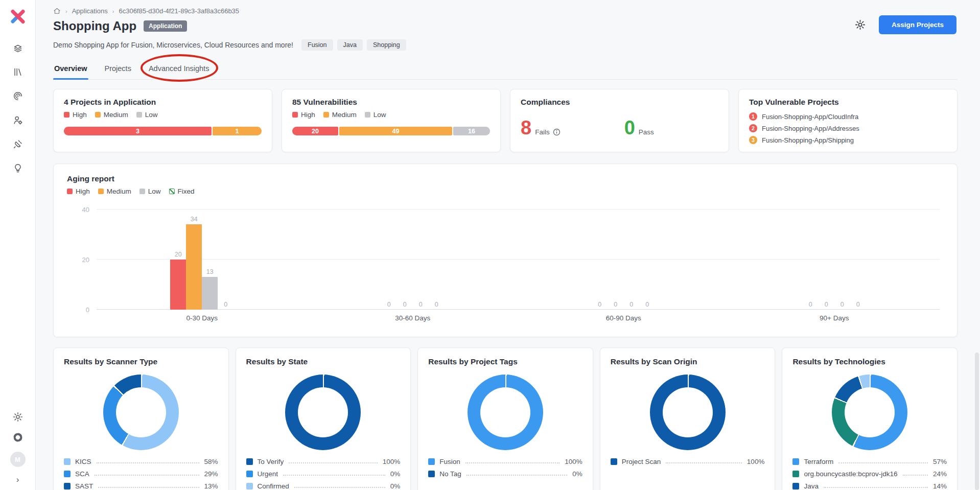 This screenshot has height=490, width=980. Describe the element at coordinates (451, 474) in the screenshot. I see `donut-legend-label: No Tag` at that location.